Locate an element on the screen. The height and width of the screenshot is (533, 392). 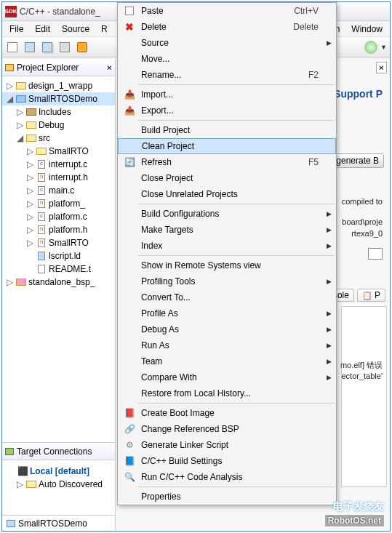
delete-icon: ✖ is located at coordinates (129, 27).